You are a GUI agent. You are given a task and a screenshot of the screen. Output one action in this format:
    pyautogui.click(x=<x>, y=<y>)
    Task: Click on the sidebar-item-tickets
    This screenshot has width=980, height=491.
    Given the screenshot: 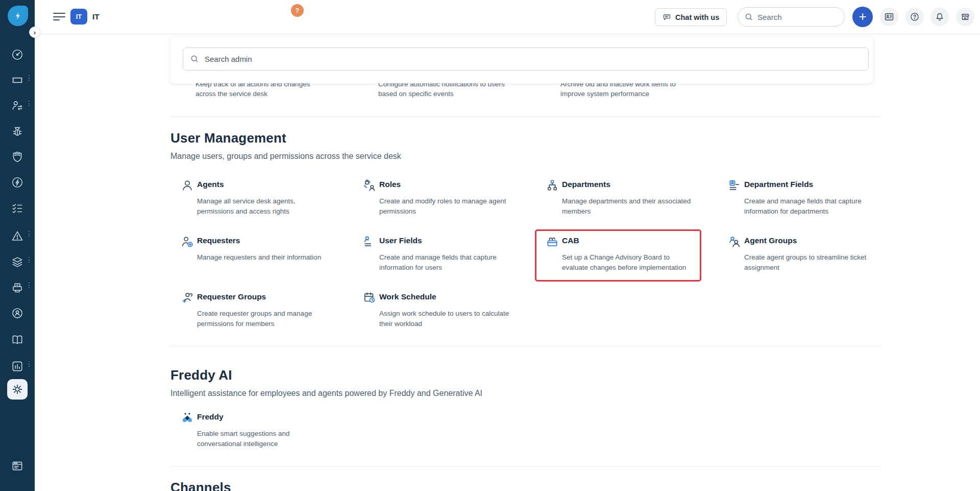 What is the action you would take?
    pyautogui.click(x=17, y=80)
    